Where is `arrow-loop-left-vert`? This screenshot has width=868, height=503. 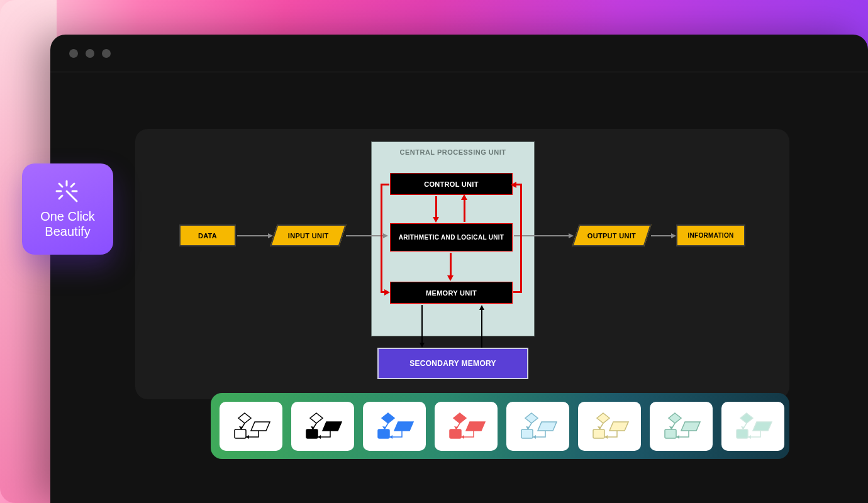 arrow-loop-left-vert is located at coordinates (381, 238).